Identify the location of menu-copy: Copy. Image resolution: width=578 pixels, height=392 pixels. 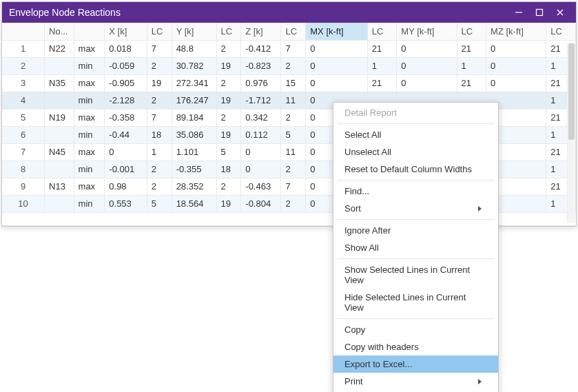
(416, 329).